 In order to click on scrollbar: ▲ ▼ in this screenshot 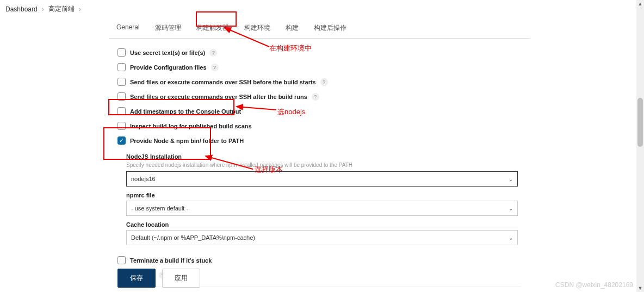, I will do `click(640, 146)`.